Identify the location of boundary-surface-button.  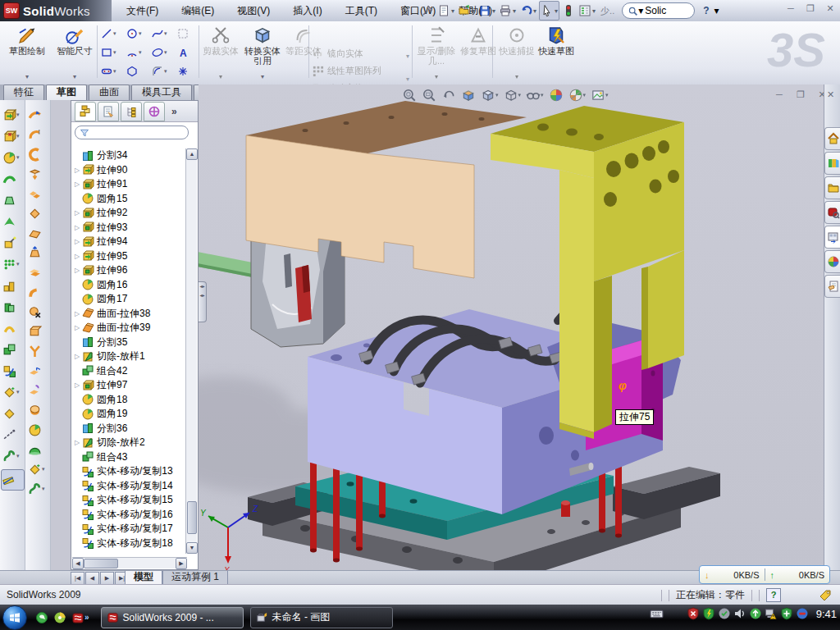
(38, 154).